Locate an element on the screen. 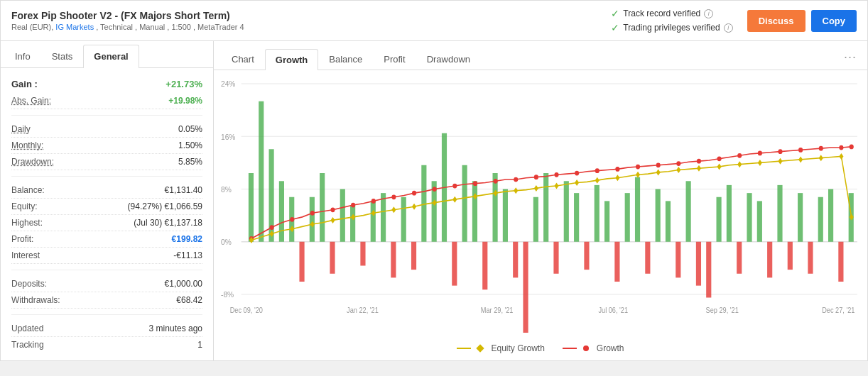 The width and height of the screenshot is (868, 376). broker-link: IG Markets is located at coordinates (75, 27).